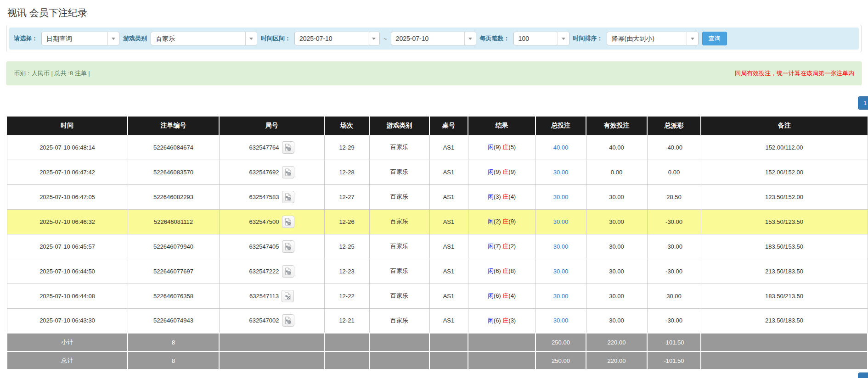  I want to click on game-type-select: 百家乐, so click(204, 39).